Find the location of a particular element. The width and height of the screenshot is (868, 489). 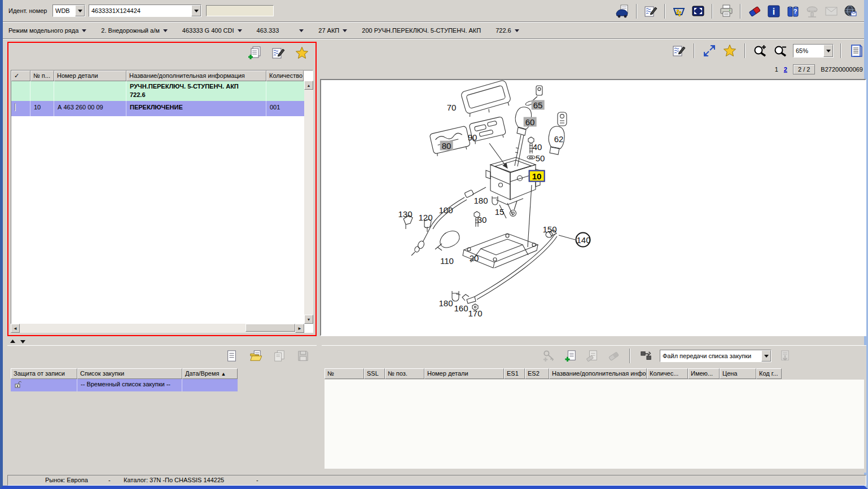

export-send-icon is located at coordinates (851, 11).